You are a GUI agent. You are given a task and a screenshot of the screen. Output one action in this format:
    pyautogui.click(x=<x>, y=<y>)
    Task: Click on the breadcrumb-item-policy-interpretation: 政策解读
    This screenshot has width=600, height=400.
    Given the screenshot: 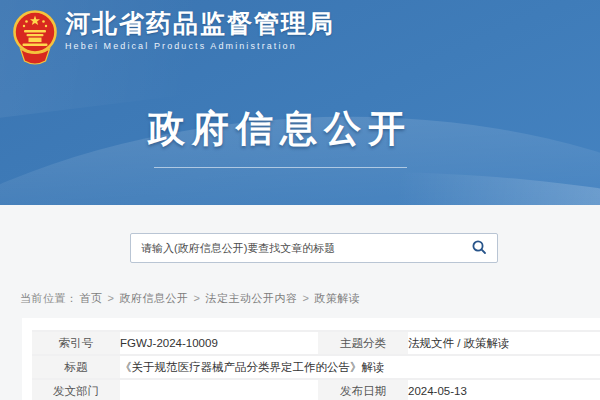 What is the action you would take?
    pyautogui.click(x=337, y=298)
    